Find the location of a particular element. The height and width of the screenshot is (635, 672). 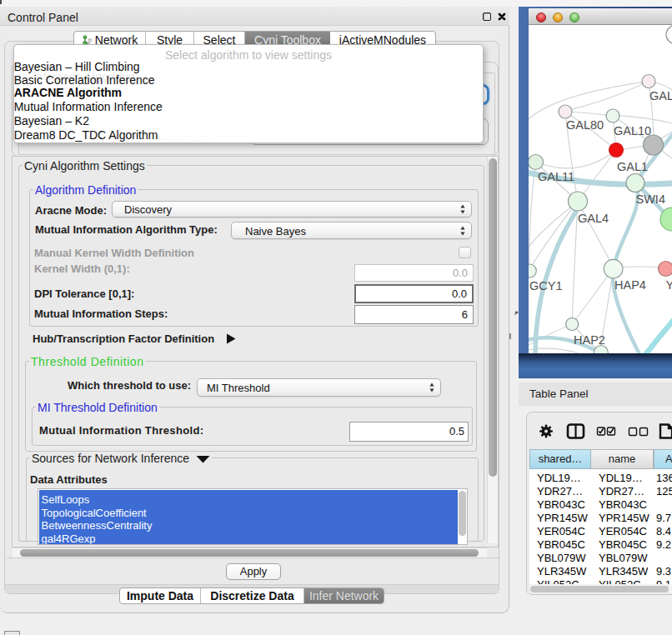

svg-text: HAP2 is located at coordinates (589, 340).